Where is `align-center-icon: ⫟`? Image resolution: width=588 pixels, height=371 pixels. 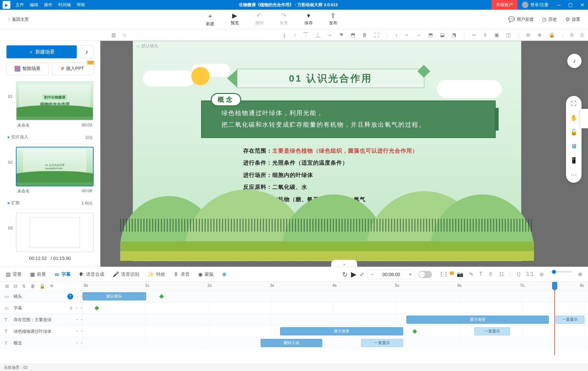 align-center-icon: ⫟ is located at coordinates (407, 35).